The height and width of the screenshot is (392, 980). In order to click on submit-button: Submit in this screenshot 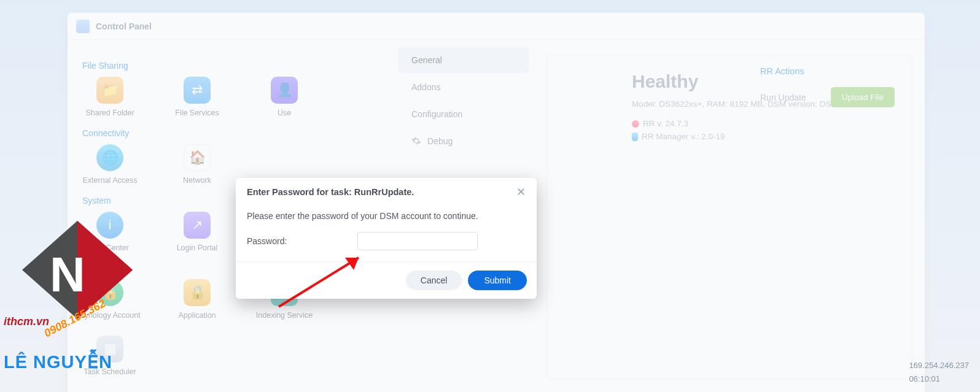, I will do `click(497, 280)`.